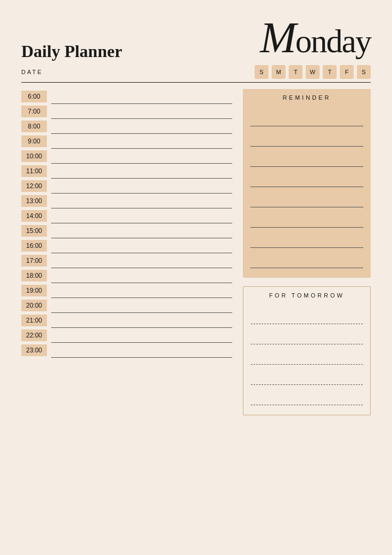 This screenshot has height=555, width=392. I want to click on table-row: 9:00, so click(127, 141).